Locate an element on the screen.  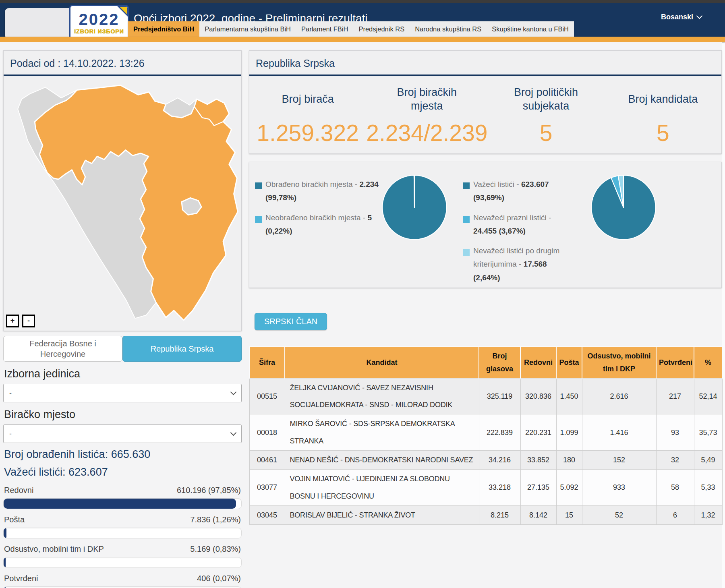
entity-tab-label: Federacija Bosne i Hercegovine is located at coordinates (63, 349).